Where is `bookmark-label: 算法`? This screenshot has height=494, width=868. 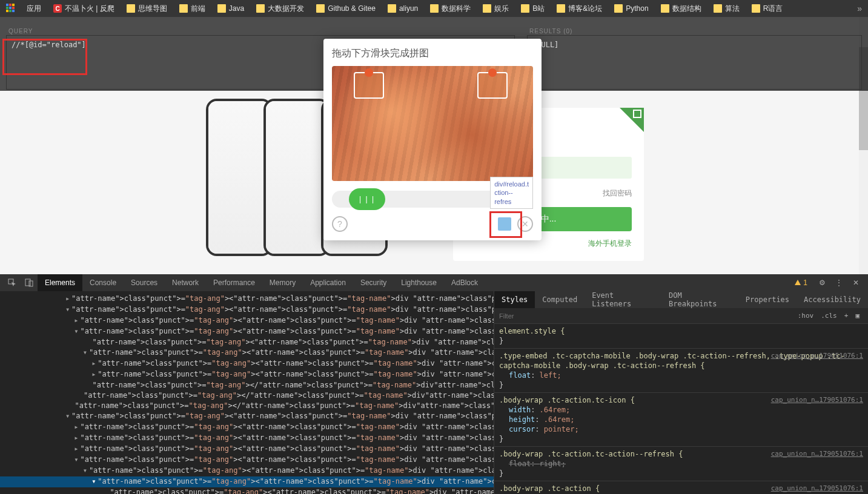 bookmark-label: 算法 is located at coordinates (732, 8).